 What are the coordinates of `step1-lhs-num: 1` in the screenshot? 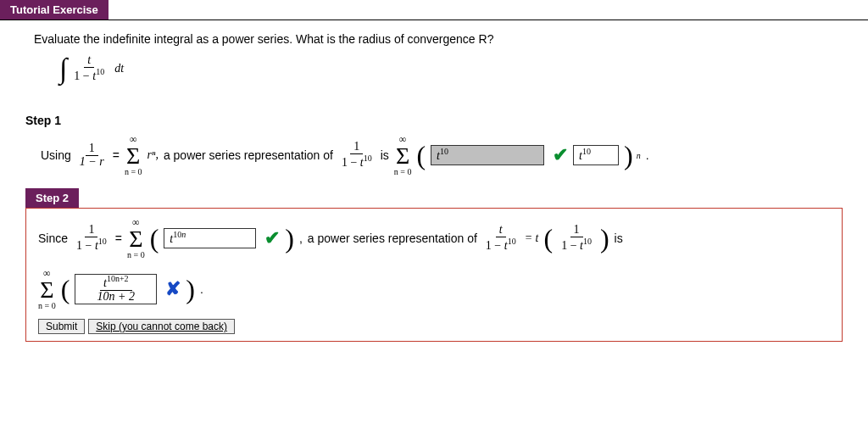 It's located at (92, 149).